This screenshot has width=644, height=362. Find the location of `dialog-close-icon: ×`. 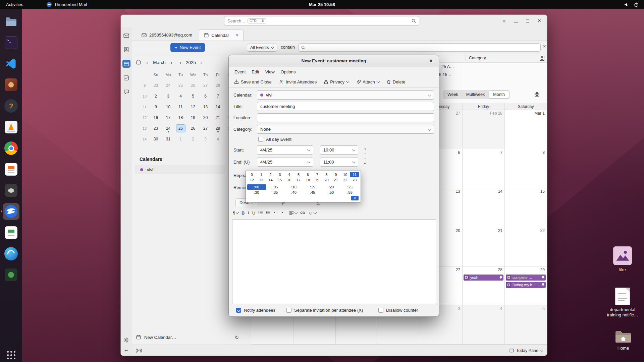

dialog-close-icon: × is located at coordinates (431, 61).